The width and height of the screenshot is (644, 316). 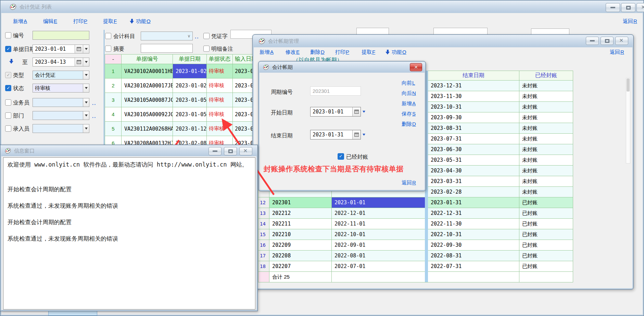 What do you see at coordinates (474, 182) in the screenshot?
I see `cell: 2023-03-31` at bounding box center [474, 182].